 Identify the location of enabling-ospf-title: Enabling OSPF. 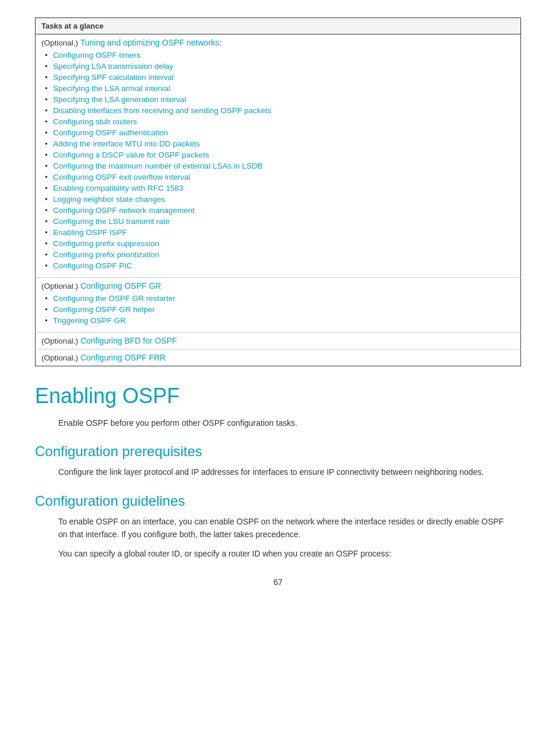
(278, 396).